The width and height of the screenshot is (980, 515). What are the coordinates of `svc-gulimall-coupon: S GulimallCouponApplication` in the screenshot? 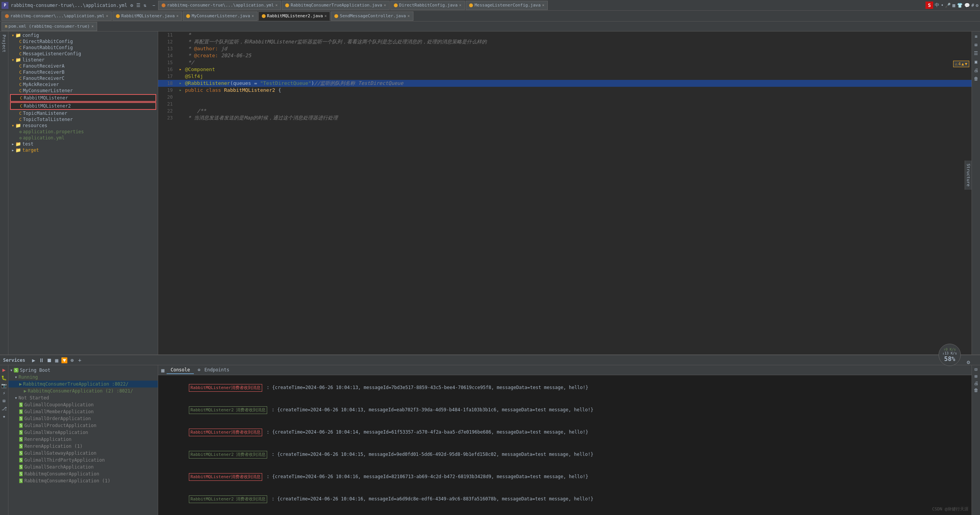 It's located at (83, 405).